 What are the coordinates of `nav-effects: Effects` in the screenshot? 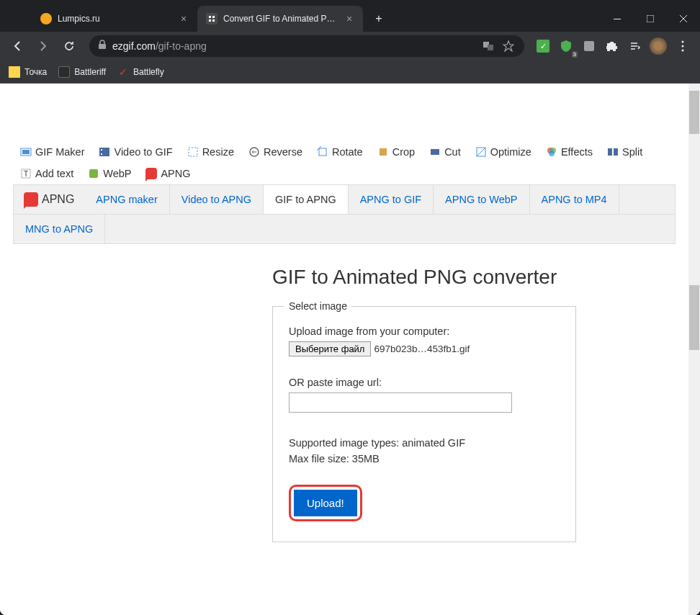 It's located at (569, 152).